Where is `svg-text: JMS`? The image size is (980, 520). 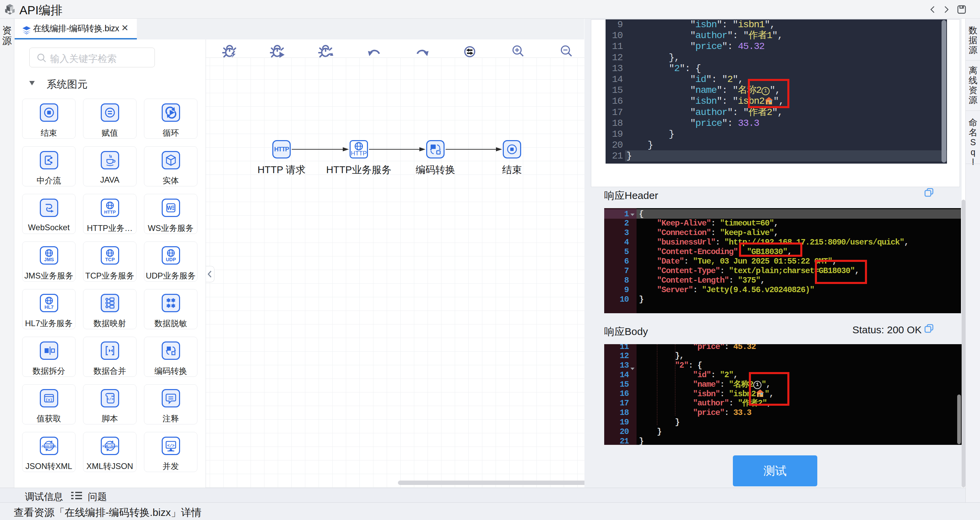 svg-text: JMS is located at coordinates (49, 260).